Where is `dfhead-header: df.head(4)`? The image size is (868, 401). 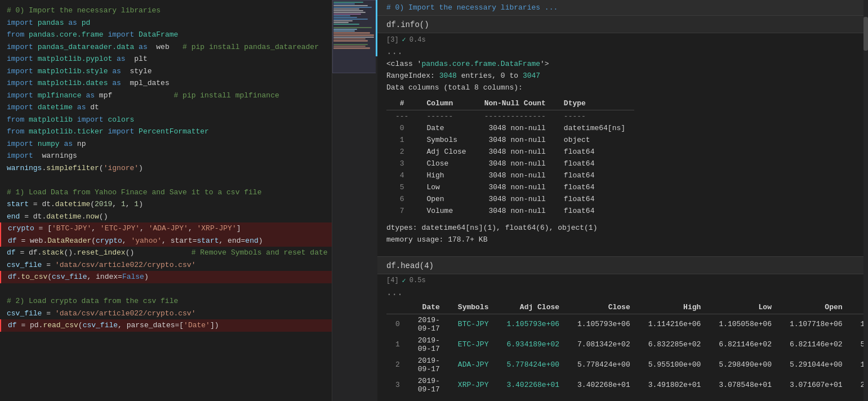 dfhead-header: df.head(4) is located at coordinates (623, 265).